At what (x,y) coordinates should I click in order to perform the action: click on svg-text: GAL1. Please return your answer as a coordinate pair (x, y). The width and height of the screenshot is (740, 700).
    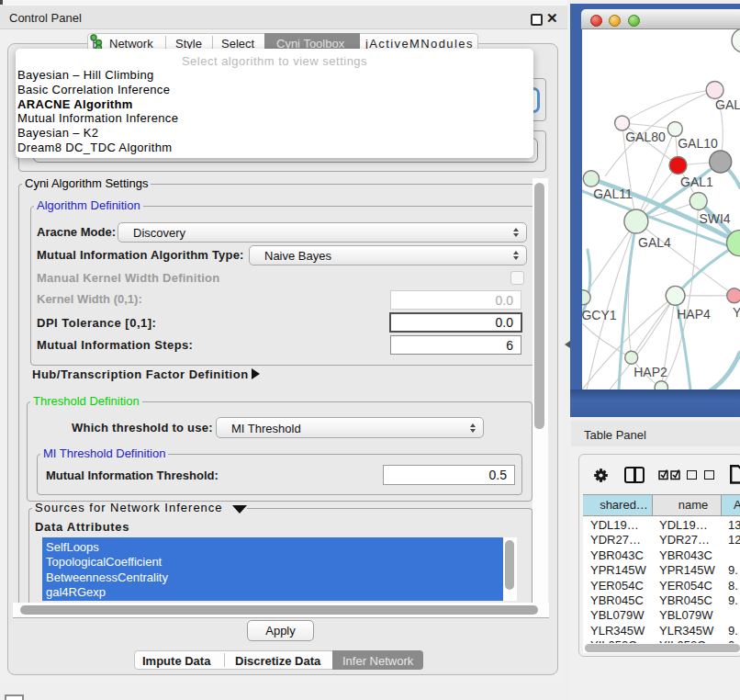
    Looking at the image, I should click on (697, 182).